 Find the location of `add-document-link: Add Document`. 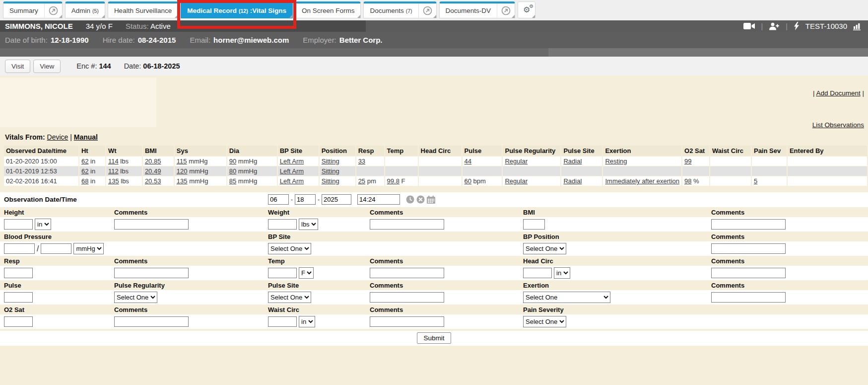

add-document-link: Add Document is located at coordinates (838, 93).